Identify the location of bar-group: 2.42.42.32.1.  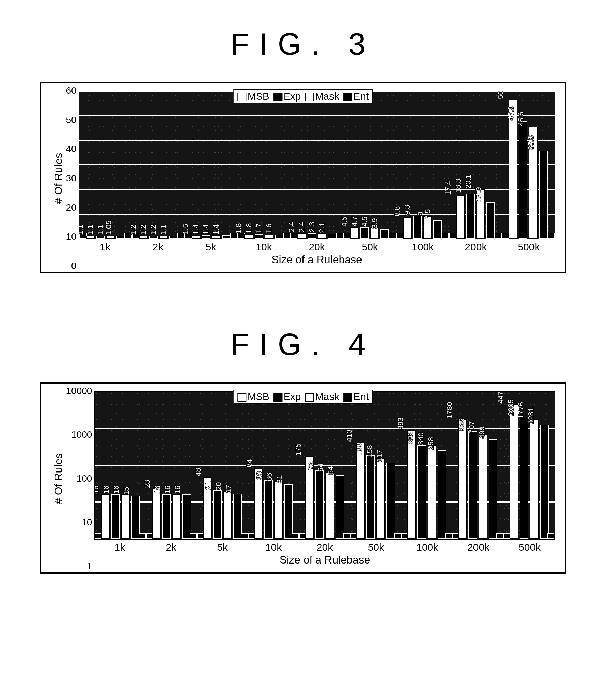
(317, 165).